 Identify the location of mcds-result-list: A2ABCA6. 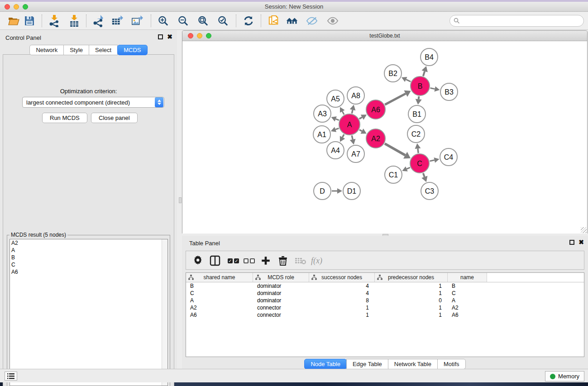
(89, 312).